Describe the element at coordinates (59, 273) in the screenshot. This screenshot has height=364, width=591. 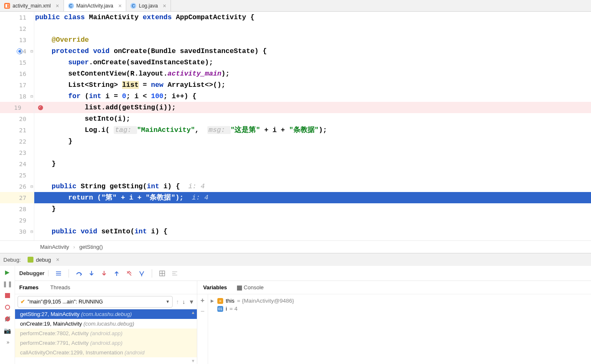
I see `show-execution-point-button` at that location.